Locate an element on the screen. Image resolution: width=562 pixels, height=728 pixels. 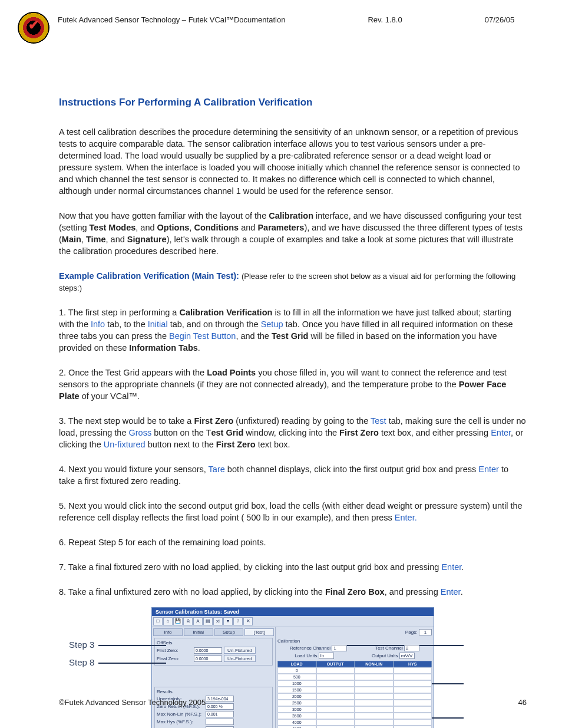
footer-page-number: 46 is located at coordinates (523, 703).